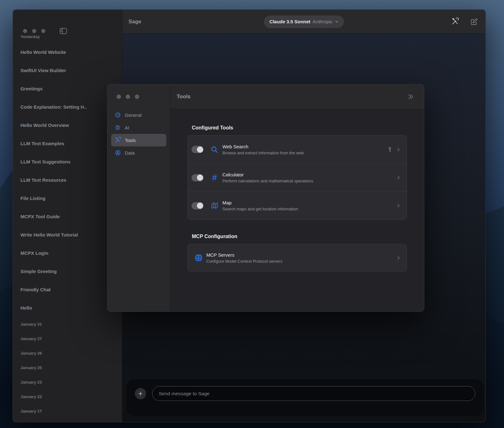 This screenshot has height=428, width=504. What do you see at coordinates (464, 21) in the screenshot?
I see `titlebar-actions` at bounding box center [464, 21].